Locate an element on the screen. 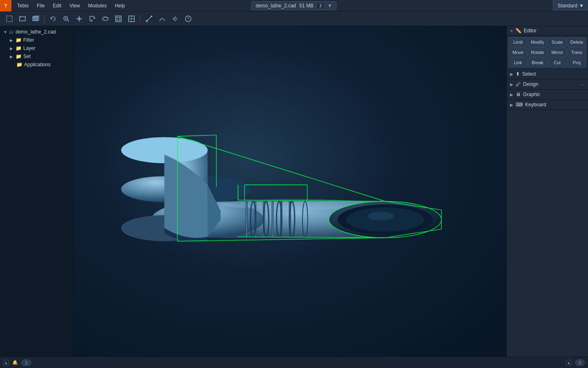 The width and height of the screenshot is (588, 368). tab-number: 3 is located at coordinates (321, 6).